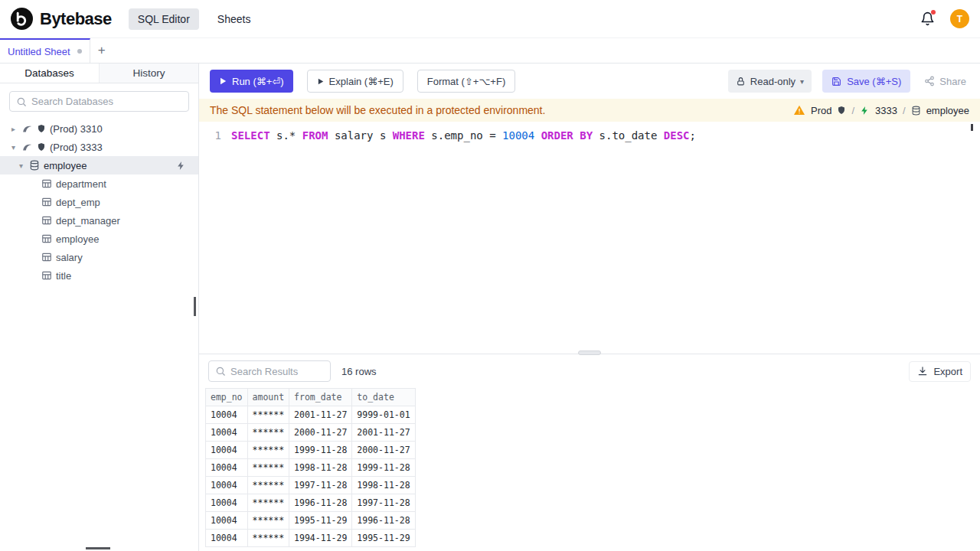 The height and width of the screenshot is (551, 980). Describe the element at coordinates (220, 371) in the screenshot. I see `search-icon` at that location.